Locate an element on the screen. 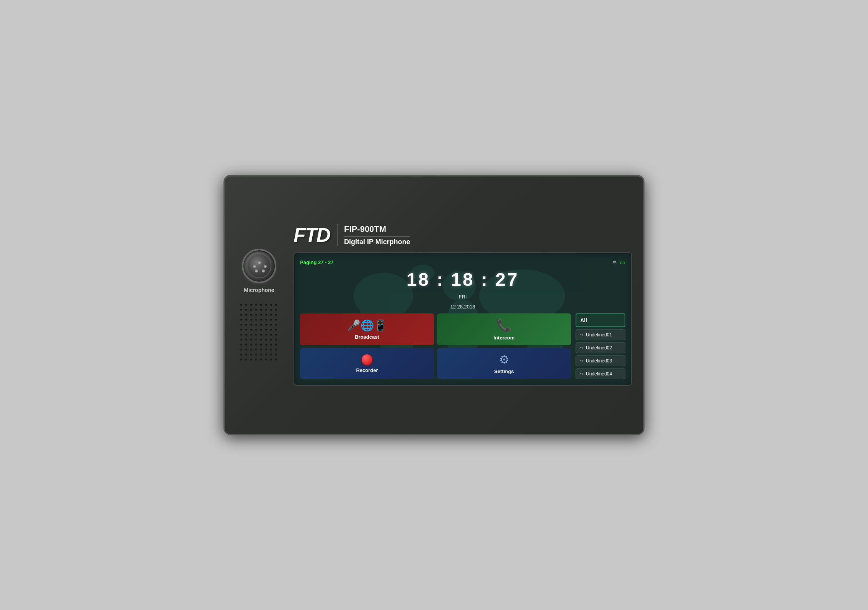  broadcast-icon: 🎤🌐📱 is located at coordinates (367, 325).